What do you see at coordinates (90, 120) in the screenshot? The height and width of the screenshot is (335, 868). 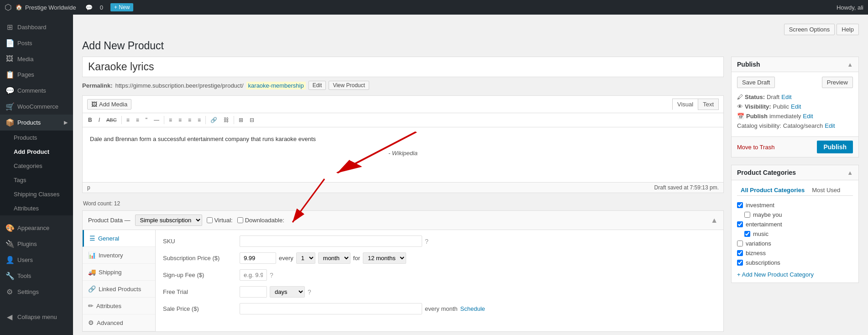 I see `bold-button: B` at bounding box center [90, 120].